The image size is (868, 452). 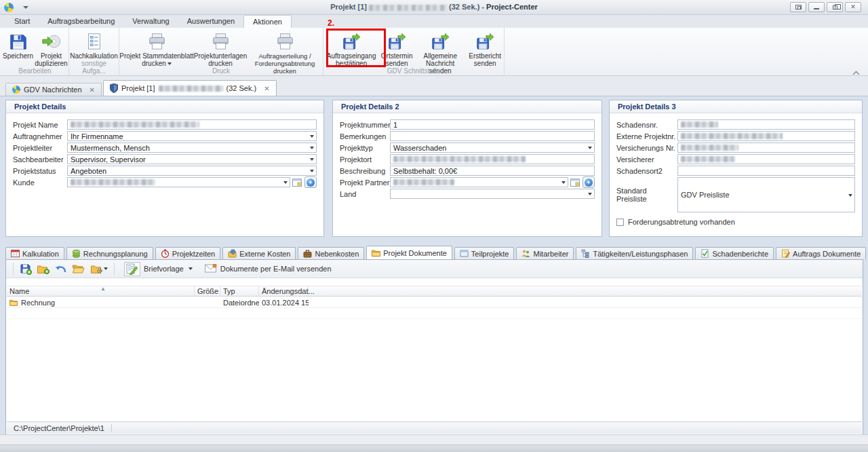 I want to click on tab-rechnungsplanung: Rechnungsplanung, so click(x=110, y=253).